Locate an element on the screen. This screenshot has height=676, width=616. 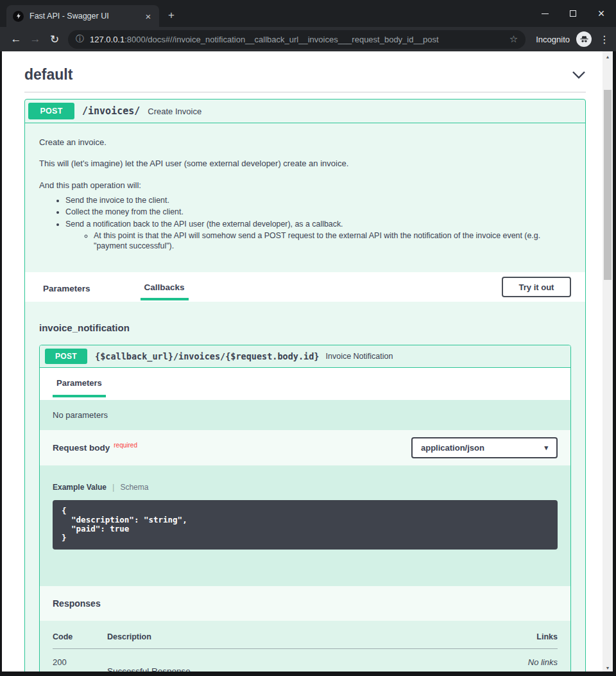
section-title: default is located at coordinates (49, 74).